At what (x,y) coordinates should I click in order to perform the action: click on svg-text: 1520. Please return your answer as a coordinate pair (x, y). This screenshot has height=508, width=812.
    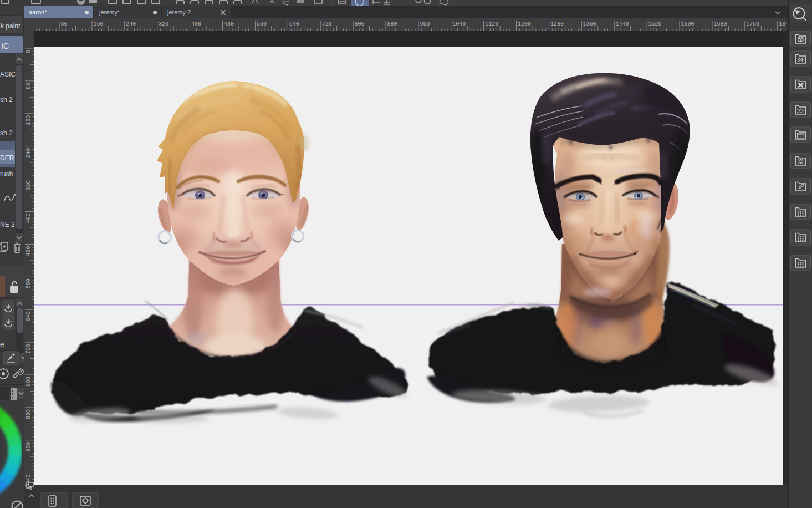
    Looking at the image, I should click on (655, 24).